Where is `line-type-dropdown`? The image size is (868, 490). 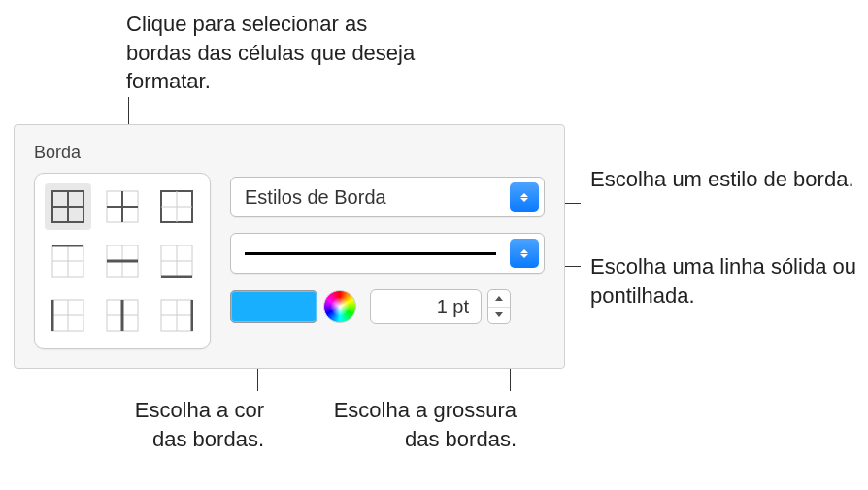 line-type-dropdown is located at coordinates (387, 253).